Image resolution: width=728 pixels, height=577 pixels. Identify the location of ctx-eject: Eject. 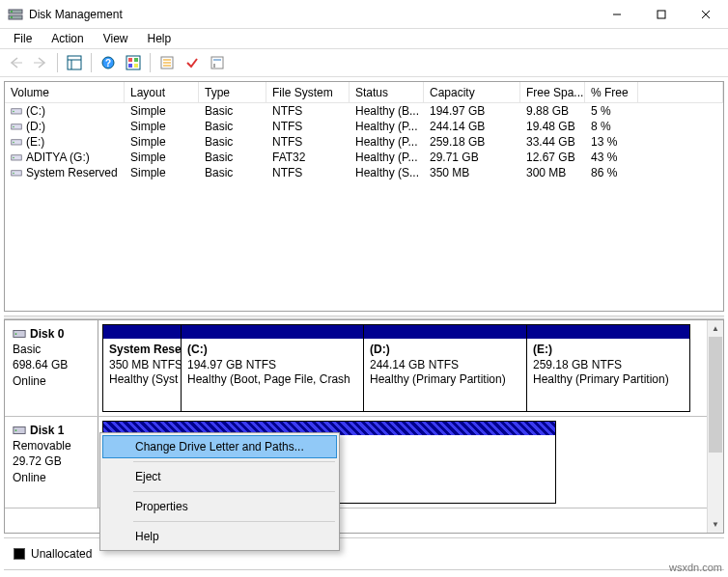
(220, 477).